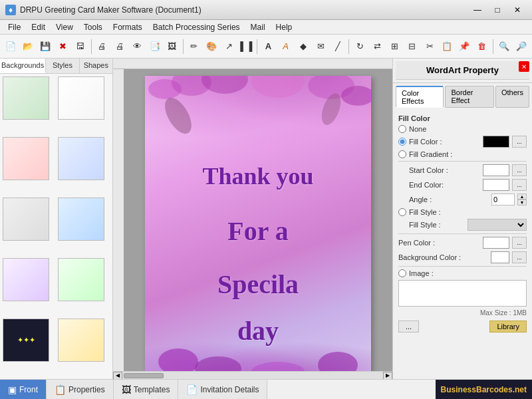  Describe the element at coordinates (430, 47) in the screenshot. I see `tb-cut: ✂` at that location.